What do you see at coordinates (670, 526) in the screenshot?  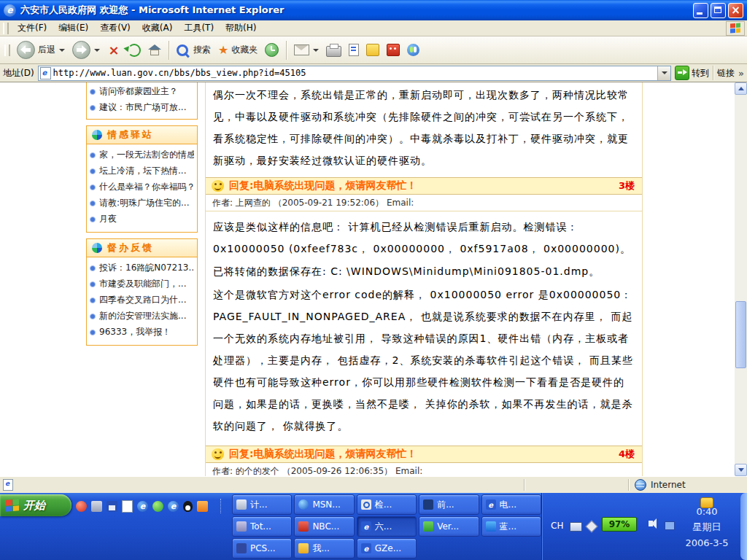 I see `network-icon` at bounding box center [670, 526].